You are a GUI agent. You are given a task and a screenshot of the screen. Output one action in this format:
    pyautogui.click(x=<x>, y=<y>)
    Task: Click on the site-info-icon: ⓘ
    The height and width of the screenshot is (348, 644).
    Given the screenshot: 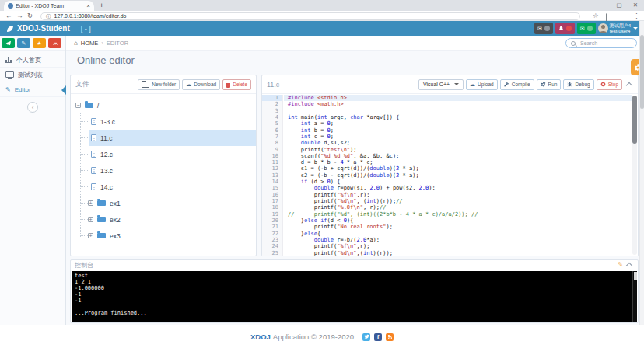 What is the action you would take?
    pyautogui.click(x=48, y=16)
    